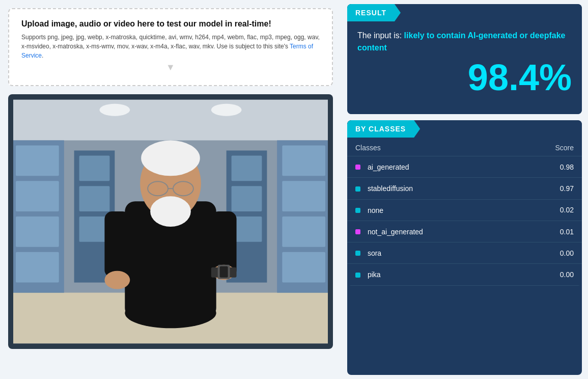  Describe the element at coordinates (171, 47) in the screenshot. I see `upload-box: Upload image, audio or video here to tes…` at that location.